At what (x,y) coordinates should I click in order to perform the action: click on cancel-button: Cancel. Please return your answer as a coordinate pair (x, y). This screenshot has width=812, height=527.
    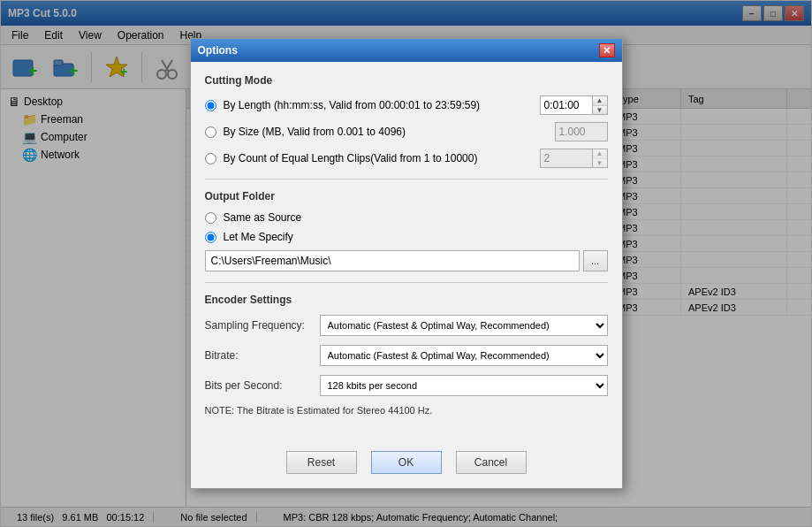
    Looking at the image, I should click on (491, 462).